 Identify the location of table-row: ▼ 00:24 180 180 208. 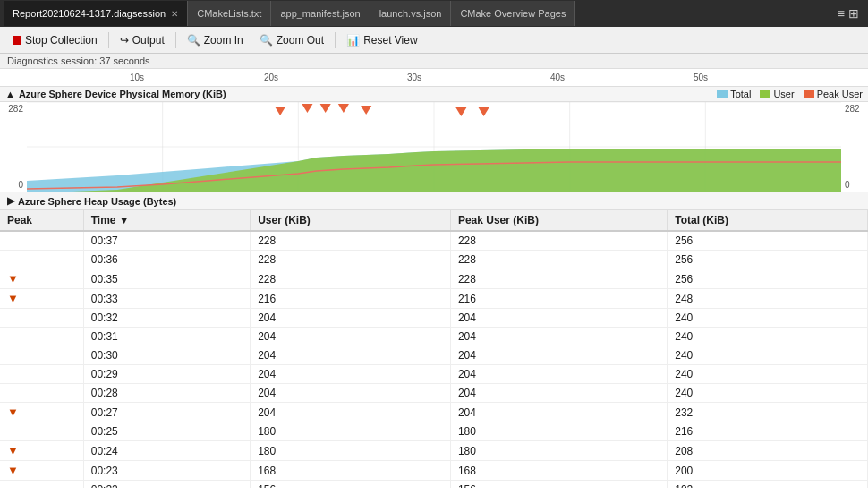
(434, 451).